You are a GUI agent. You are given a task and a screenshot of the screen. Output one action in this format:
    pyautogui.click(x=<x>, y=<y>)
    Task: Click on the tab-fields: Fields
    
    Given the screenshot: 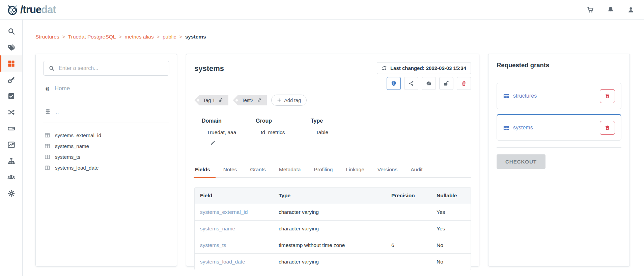 What is the action you would take?
    pyautogui.click(x=202, y=172)
    